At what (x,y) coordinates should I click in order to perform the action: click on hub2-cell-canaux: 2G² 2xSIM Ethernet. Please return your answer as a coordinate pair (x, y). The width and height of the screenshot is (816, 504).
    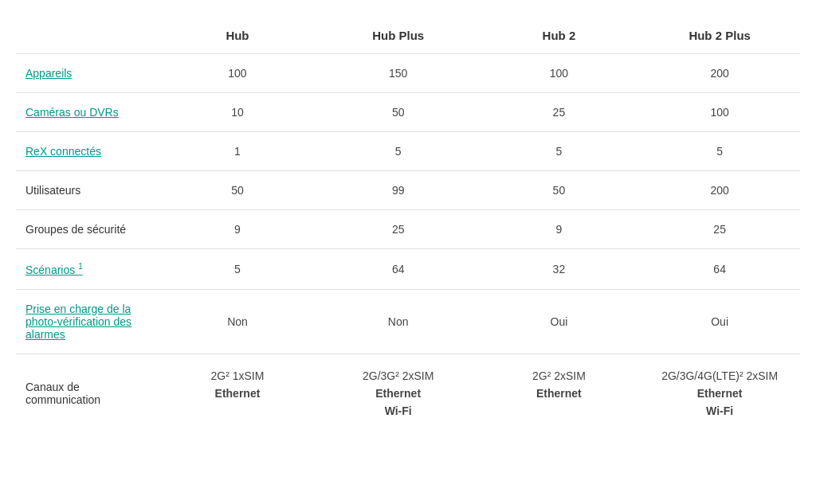
    Looking at the image, I should click on (559, 393).